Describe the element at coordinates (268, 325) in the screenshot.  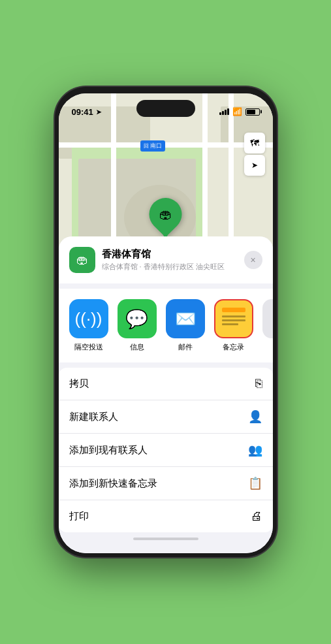
I see `share-item-more: 提` at that location.